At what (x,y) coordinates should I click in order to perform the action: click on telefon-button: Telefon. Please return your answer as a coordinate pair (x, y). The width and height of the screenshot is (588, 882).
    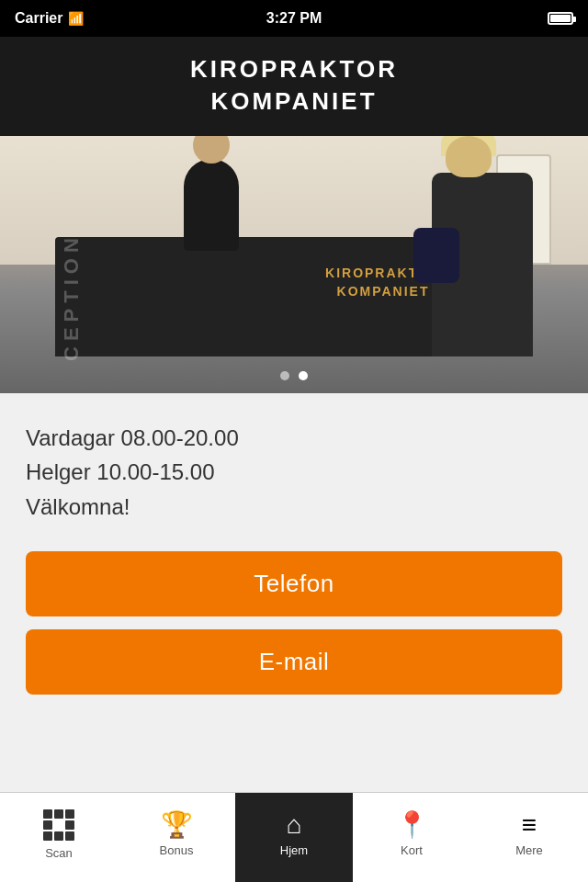
    Looking at the image, I should click on (294, 584).